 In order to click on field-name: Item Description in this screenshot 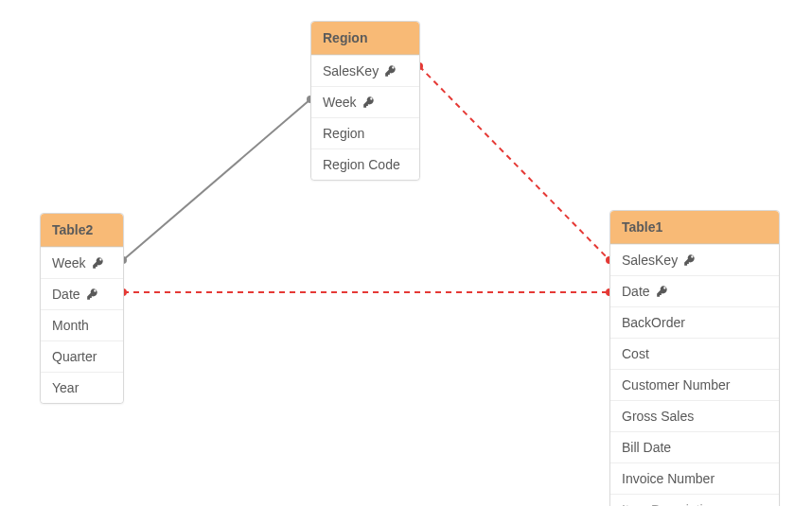, I will do `click(670, 504)`.